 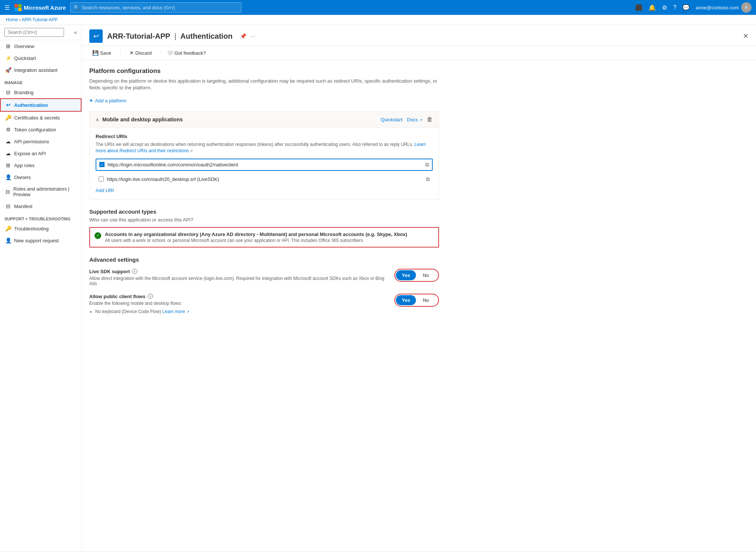 I want to click on live-sdk-toggle: Yes No, so click(x=417, y=275).